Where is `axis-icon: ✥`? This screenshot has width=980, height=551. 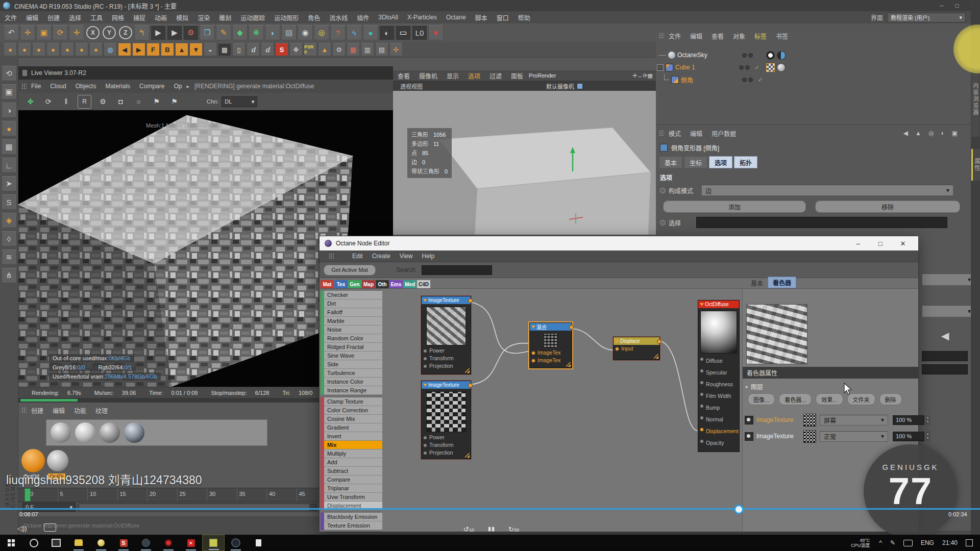
axis-icon: ✥ is located at coordinates (296, 49).